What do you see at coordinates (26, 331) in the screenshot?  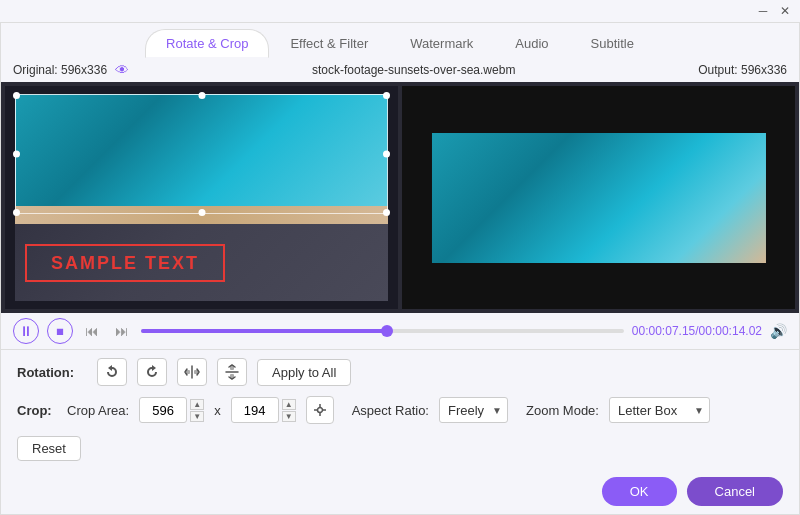 I see `pause-button: ⏸` at bounding box center [26, 331].